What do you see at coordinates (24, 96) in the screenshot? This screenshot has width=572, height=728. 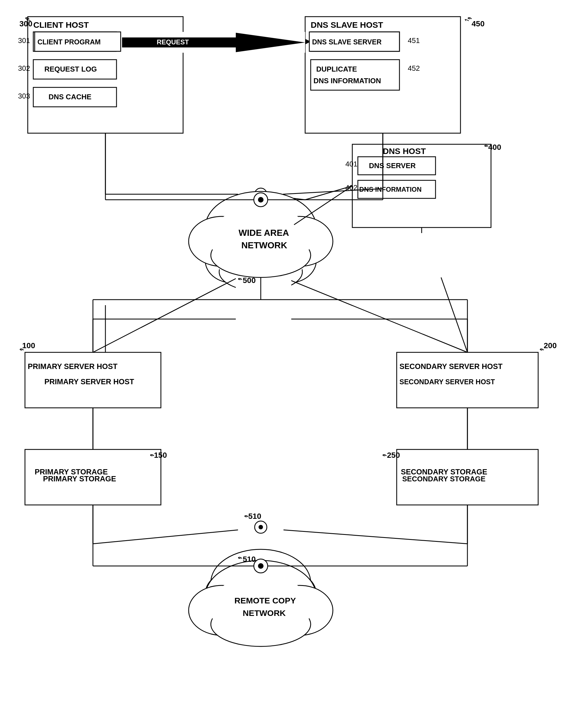 I see `svg-text: 303` at bounding box center [24, 96].